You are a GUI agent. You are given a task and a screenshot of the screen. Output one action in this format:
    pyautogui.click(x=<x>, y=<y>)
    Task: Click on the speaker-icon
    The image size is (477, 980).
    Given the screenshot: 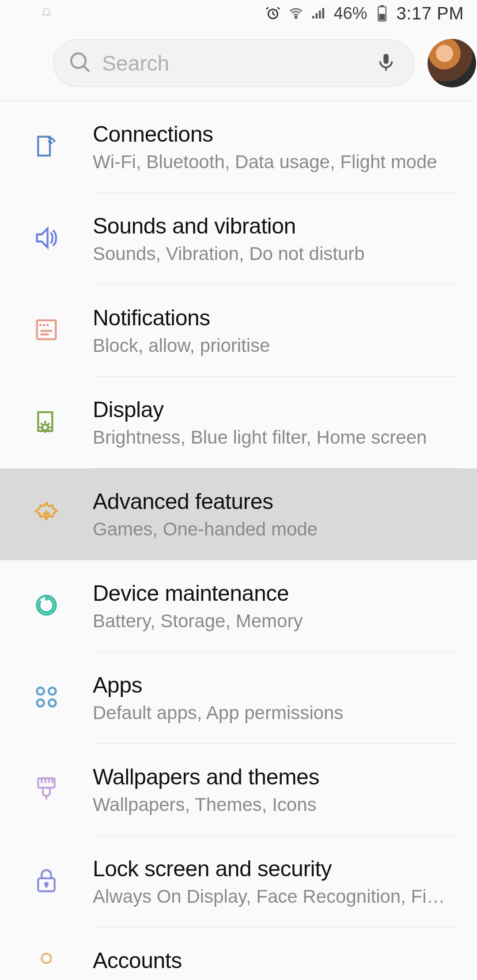 What is the action you would take?
    pyautogui.click(x=46, y=239)
    